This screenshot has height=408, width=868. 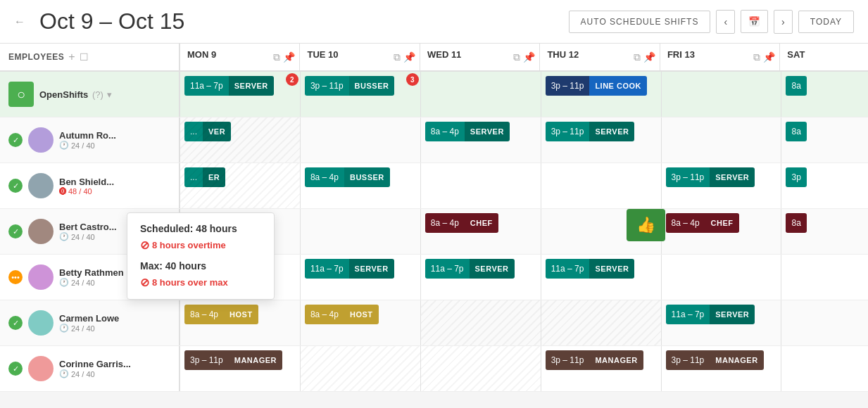 I want to click on carmen-mon: 8a – 4p HOST, so click(x=239, y=323).